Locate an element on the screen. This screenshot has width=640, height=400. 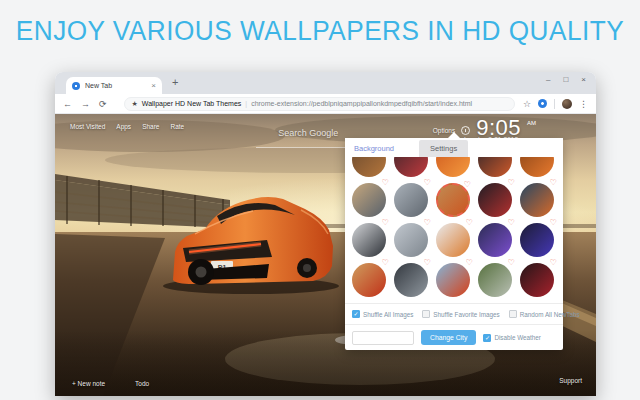
nav-item-rate: Rate is located at coordinates (177, 126).